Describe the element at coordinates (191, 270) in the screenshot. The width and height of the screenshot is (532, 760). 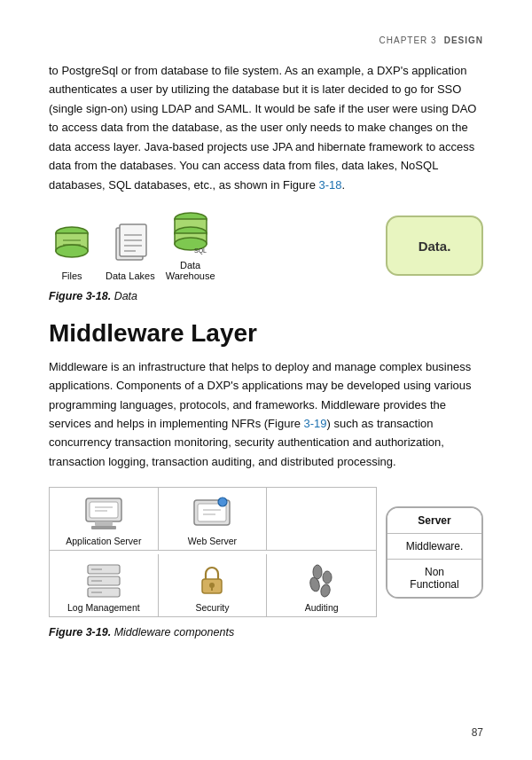
I see `warehouse-label: DataWarehouse` at that location.